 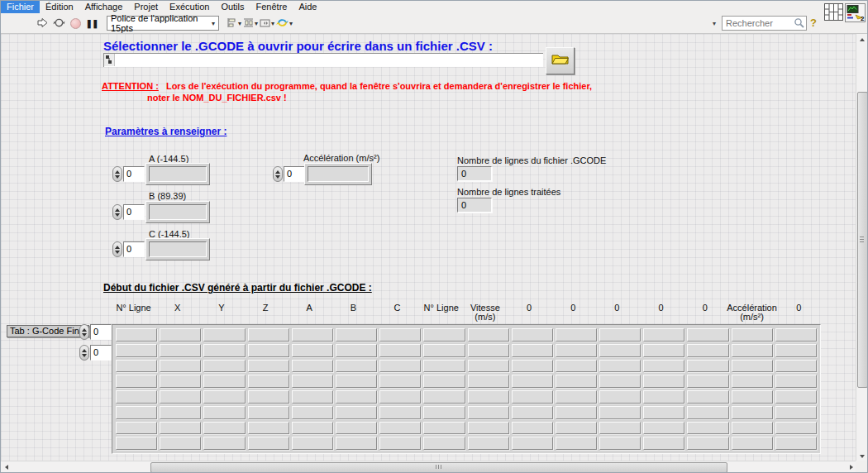 I want to click on gcode-path-control, so click(x=323, y=60).